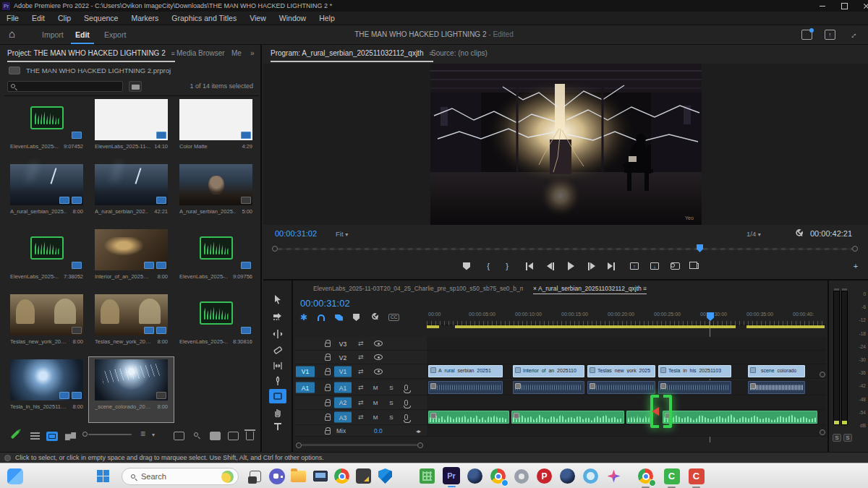 The width and height of the screenshot is (868, 488). Describe the element at coordinates (591, 266) in the screenshot. I see `step-forward-button` at that location.